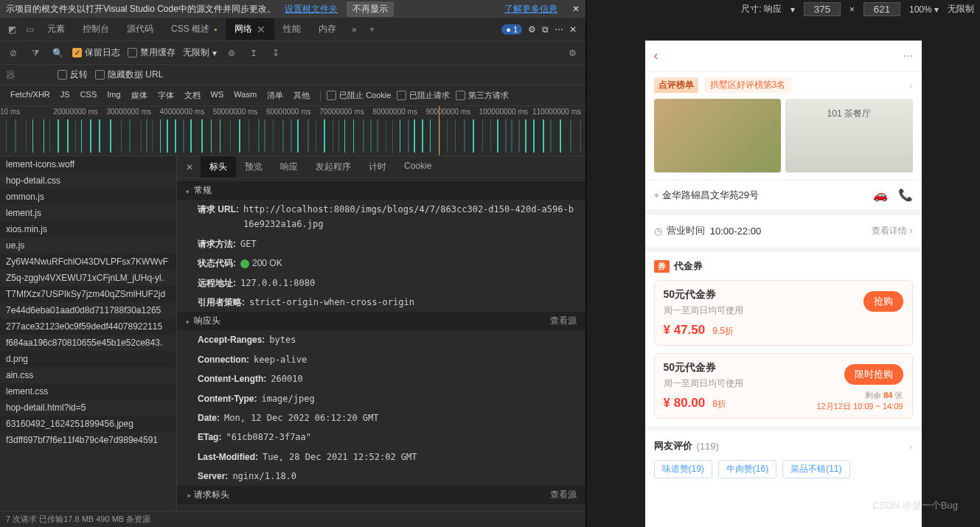 This screenshot has width=980, height=527. What do you see at coordinates (783, 386) in the screenshot?
I see `coupon-card: 50元代金券周一至周日均可使用¥ 80.008折限时抢购剩余 84 张12月12…` at bounding box center [783, 386].